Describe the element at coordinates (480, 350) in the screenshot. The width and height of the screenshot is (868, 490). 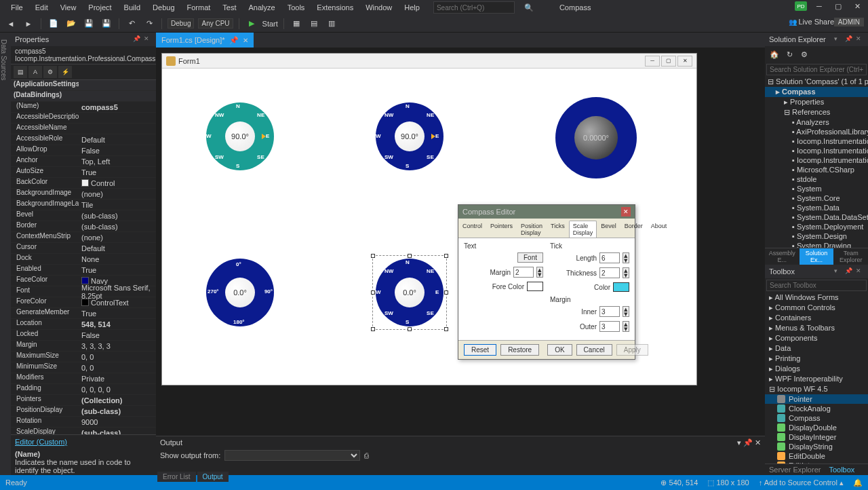
I see `reset-button: Reset` at that location.